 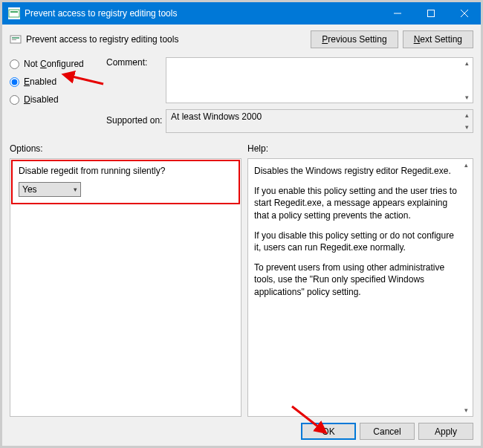 I want to click on radio-disabled-input, so click(x=15, y=100).